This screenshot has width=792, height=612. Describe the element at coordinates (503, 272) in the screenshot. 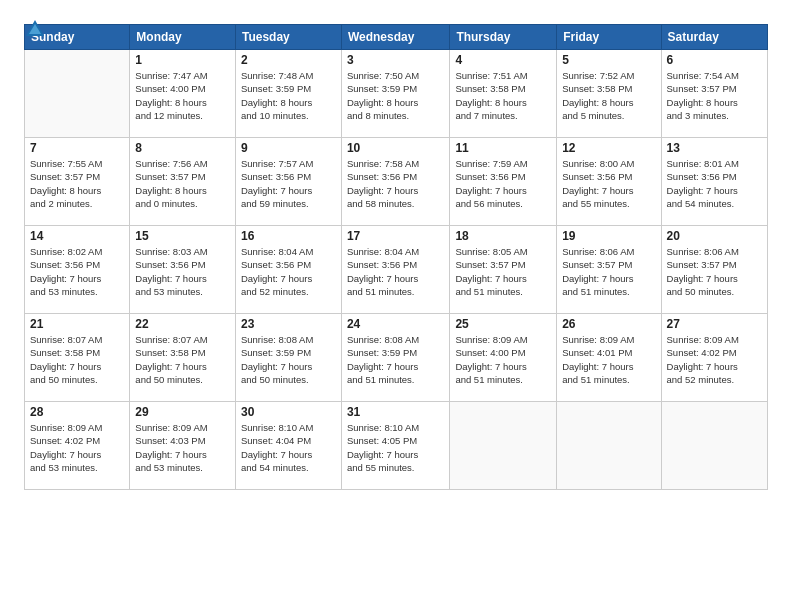

I see `day-info: Sunrise: 8:05 AMSunset: 3:57 PMDaylight:…` at that location.